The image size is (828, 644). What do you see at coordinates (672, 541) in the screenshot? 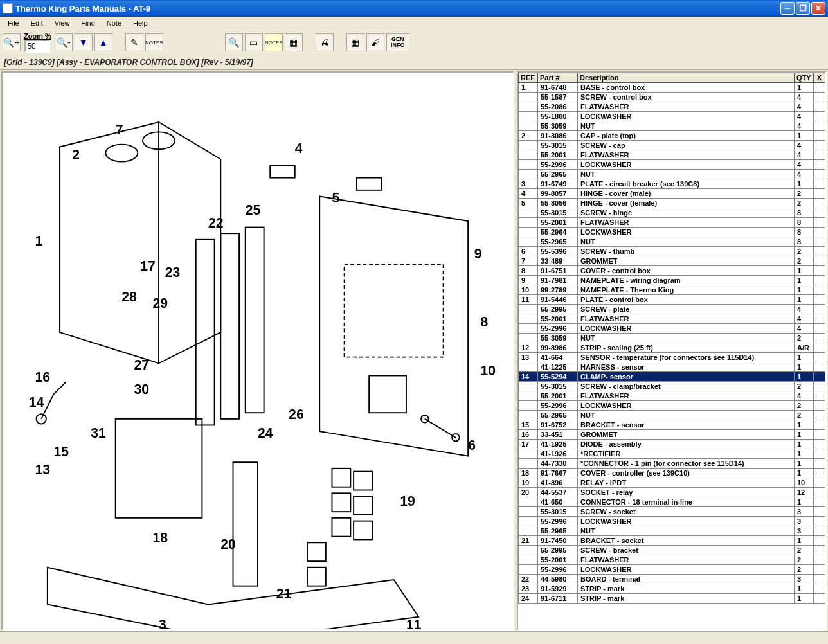
I see `table-row: 2191-7450BRACKET - socket1` at bounding box center [672, 541].